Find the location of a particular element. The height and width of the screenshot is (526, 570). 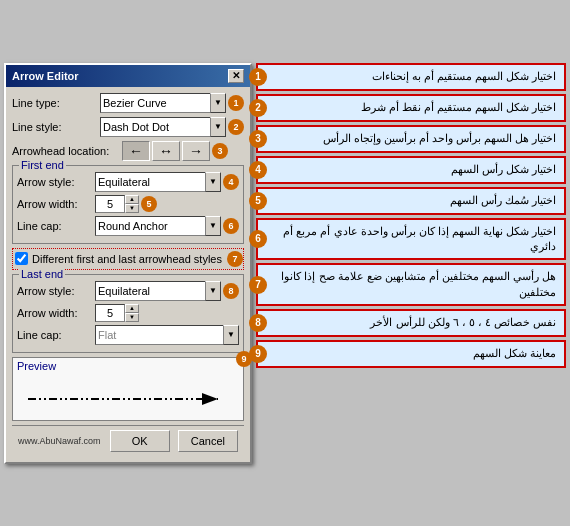

info-badge-6: 6 is located at coordinates (258, 239).